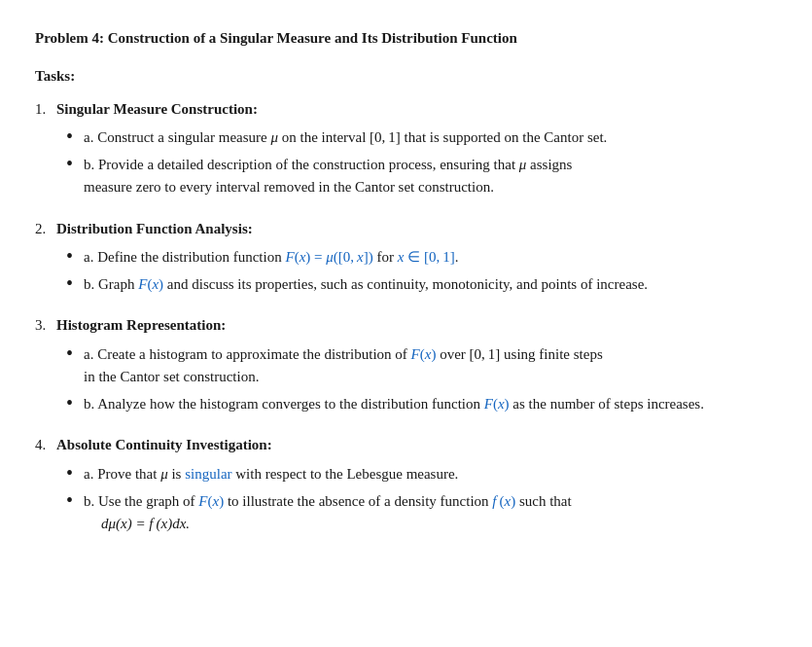  What do you see at coordinates (416, 163) in the screenshot?
I see `bullet-list-1: • a. Construct a singular measure μ on t…` at bounding box center [416, 163].